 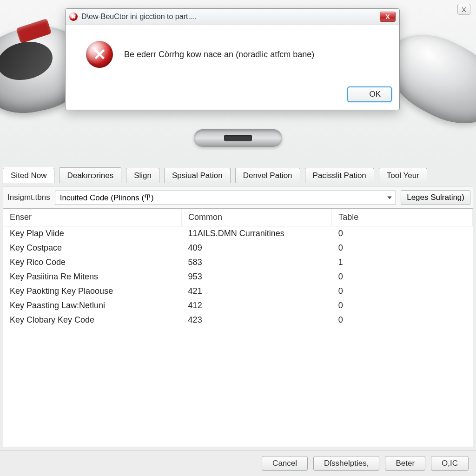 I want to click on cell-enser: Key Paokting Key Plaoouse, so click(x=93, y=291).